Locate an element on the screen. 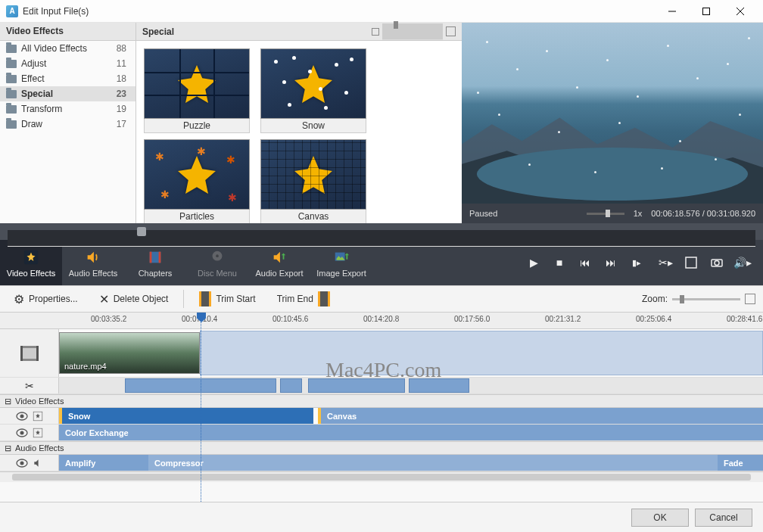  tab-label: Chapters is located at coordinates (156, 273).